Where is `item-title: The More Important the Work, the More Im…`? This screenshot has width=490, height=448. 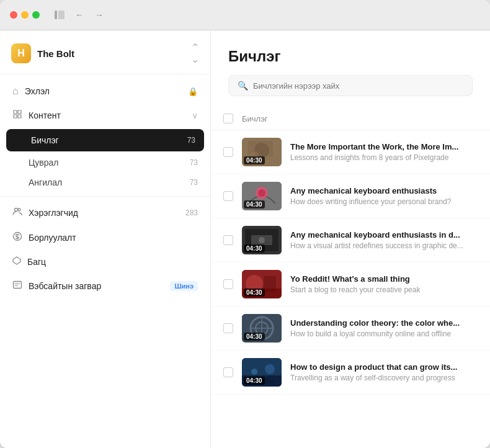 item-title: The More Important the Work, the More Im… is located at coordinates (384, 146).